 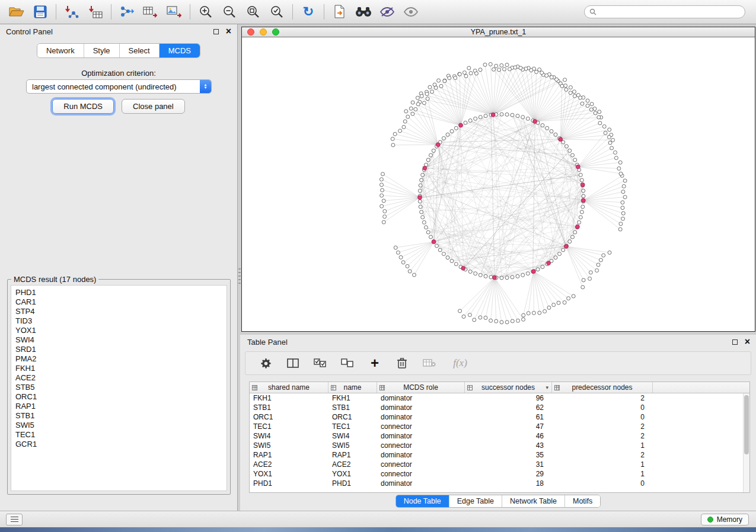 I want to click on memory-button: Memory, so click(x=725, y=520).